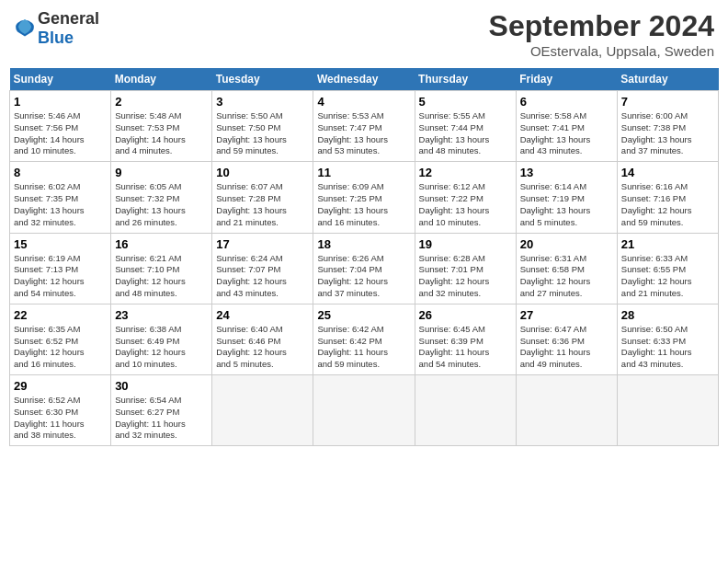  Describe the element at coordinates (263, 348) in the screenshot. I see `day-info: Sunrise: 6:40 AMSunset: 6:46 PMDaylight:…` at that location.